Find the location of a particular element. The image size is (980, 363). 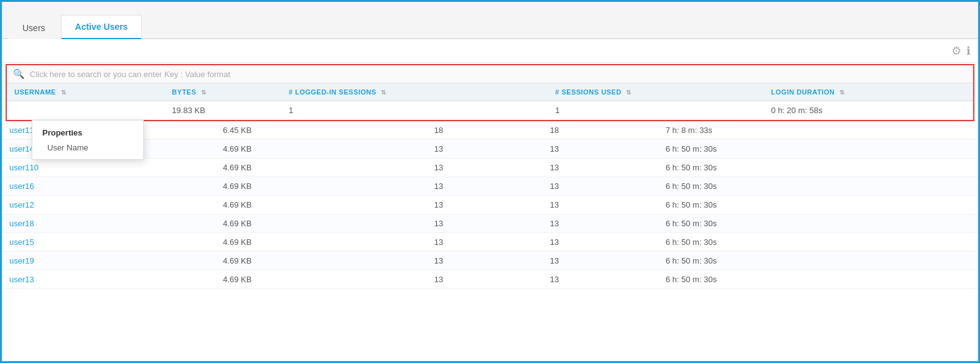

search-bar-row: 🔍 Click here to search or you can enter … is located at coordinates (490, 75).